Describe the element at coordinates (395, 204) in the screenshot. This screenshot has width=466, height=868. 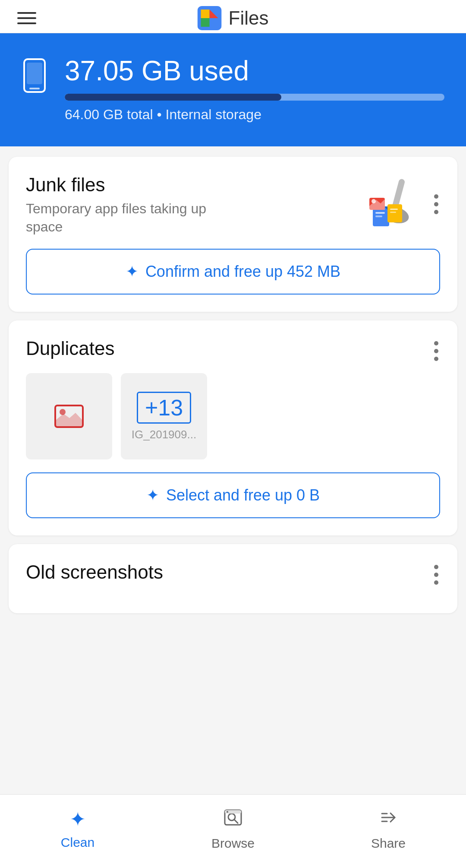
I see `junk-illustration-icon` at that location.